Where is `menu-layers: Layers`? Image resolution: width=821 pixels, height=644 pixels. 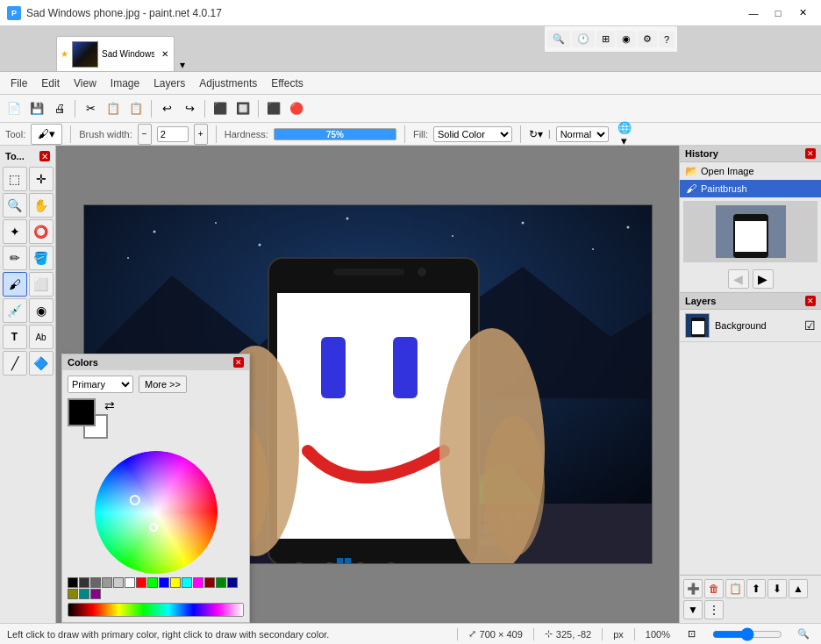
menu-layers: Layers is located at coordinates (169, 83).